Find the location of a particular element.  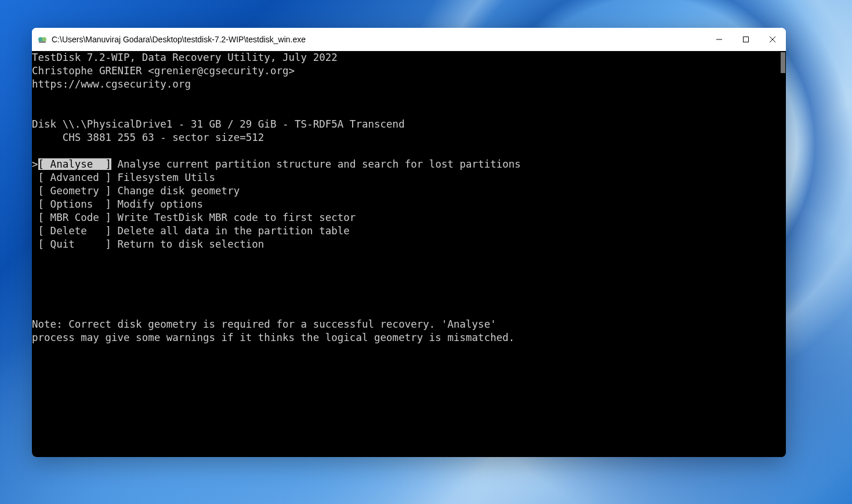

window-controls is located at coordinates (746, 39).